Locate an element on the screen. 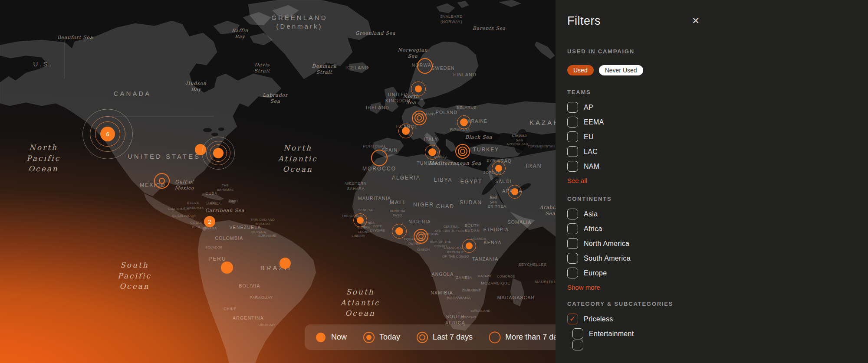 The image size is (868, 363). checkbox-label: Entertainment is located at coordinates (612, 334).